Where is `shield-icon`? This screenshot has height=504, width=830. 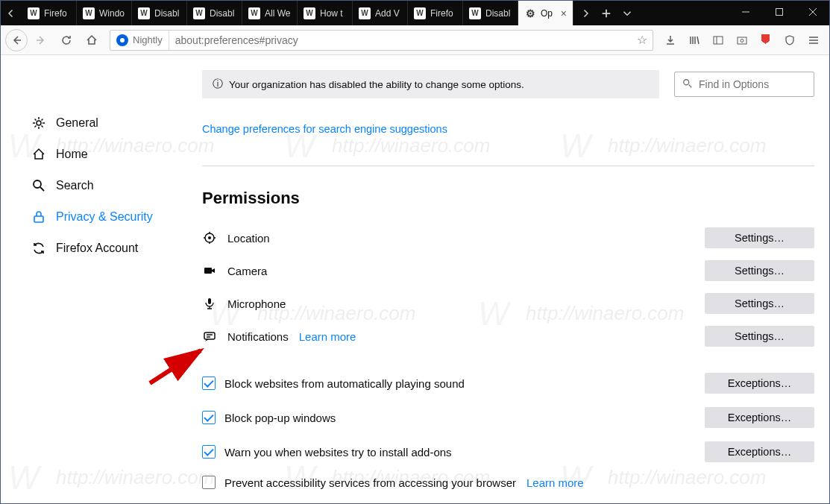 shield-icon is located at coordinates (790, 40).